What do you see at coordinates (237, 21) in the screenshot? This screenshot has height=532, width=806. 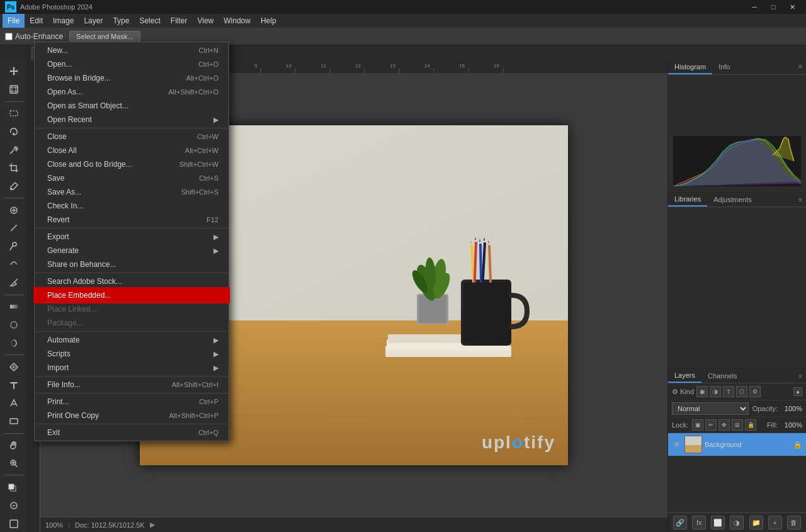 I see `menu-window: Window` at bounding box center [237, 21].